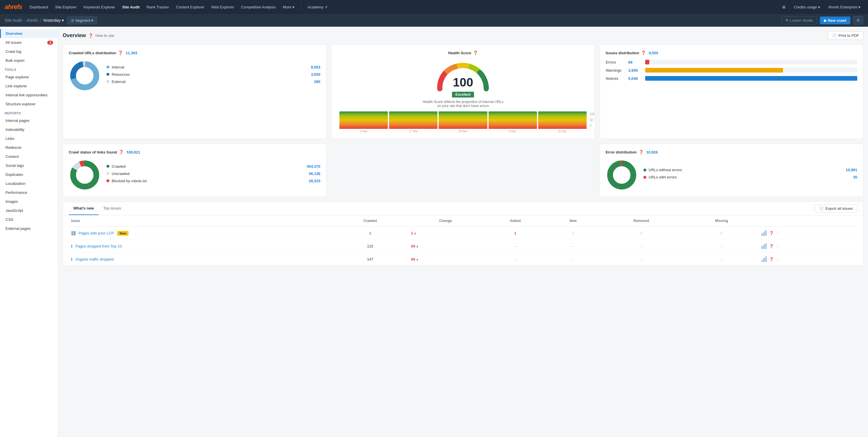 The height and width of the screenshot is (437, 868). Describe the element at coordinates (29, 156) in the screenshot. I see `sidebar-item-content: Content` at that location.